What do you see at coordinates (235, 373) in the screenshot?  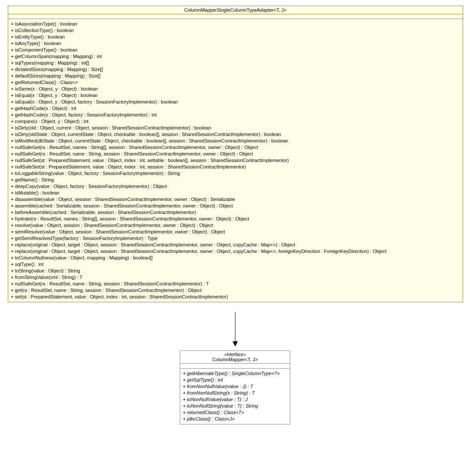 I see `method-line: + getHibernateType() : SingleColumnType<…` at bounding box center [235, 373].